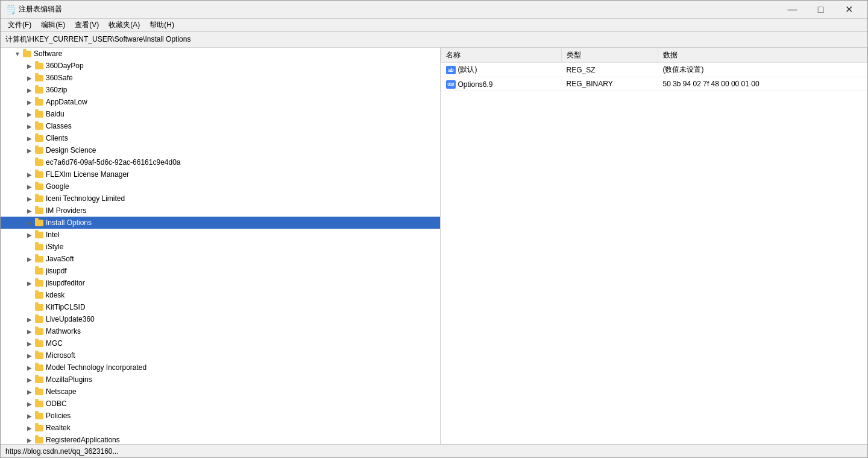 The height and width of the screenshot is (458, 868). What do you see at coordinates (434, 40) in the screenshot?
I see `address-bar: 计算机\HKEY_CURRENT_USER\Software\Install O…` at bounding box center [434, 40].